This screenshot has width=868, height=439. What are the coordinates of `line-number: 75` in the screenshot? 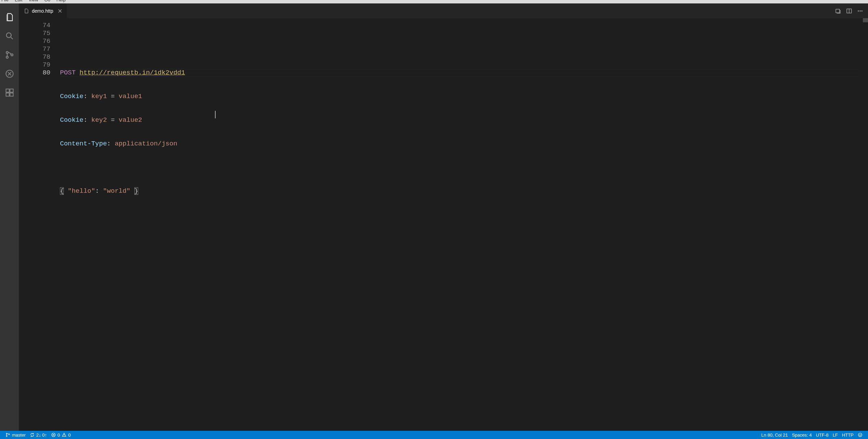 It's located at (35, 34).